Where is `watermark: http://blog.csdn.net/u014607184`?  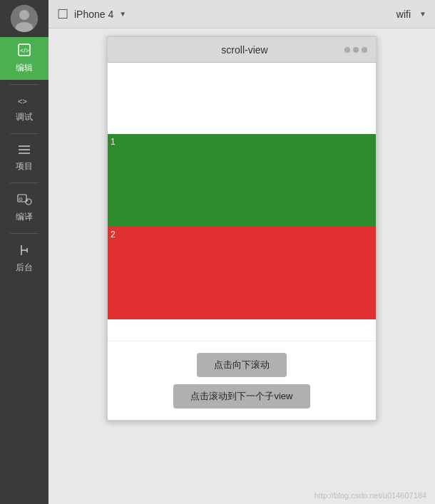 watermark: http://blog.csdn.net/u014607184 is located at coordinates (371, 495).